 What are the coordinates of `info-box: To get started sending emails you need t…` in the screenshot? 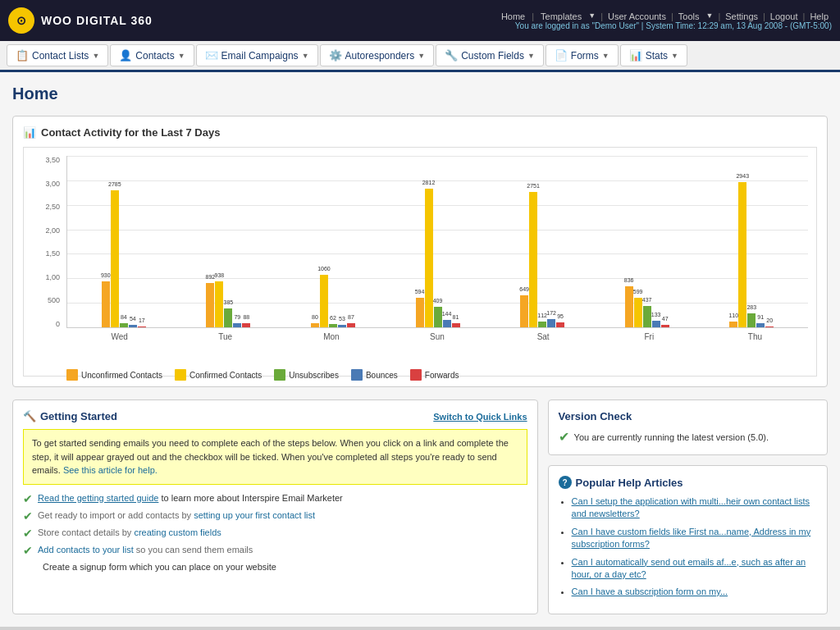 It's located at (276, 457).